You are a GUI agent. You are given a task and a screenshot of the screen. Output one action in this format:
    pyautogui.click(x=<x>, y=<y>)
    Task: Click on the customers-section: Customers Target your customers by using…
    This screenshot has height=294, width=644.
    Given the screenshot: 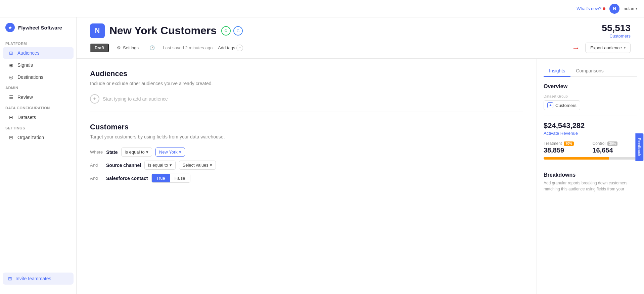 What is the action you would take?
    pyautogui.click(x=307, y=152)
    